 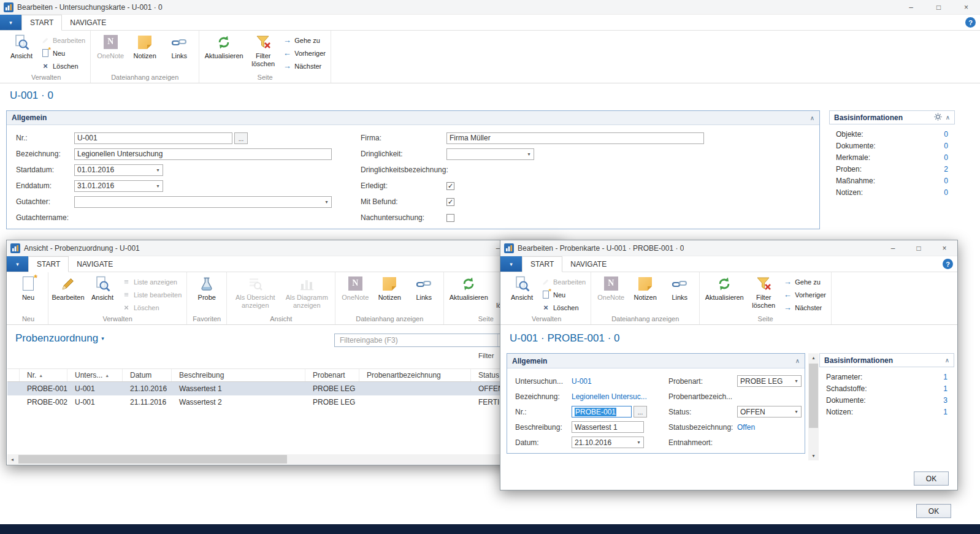 What do you see at coordinates (119, 186) in the screenshot?
I see `enddatum-select: 31.01.2016 ▾` at bounding box center [119, 186].